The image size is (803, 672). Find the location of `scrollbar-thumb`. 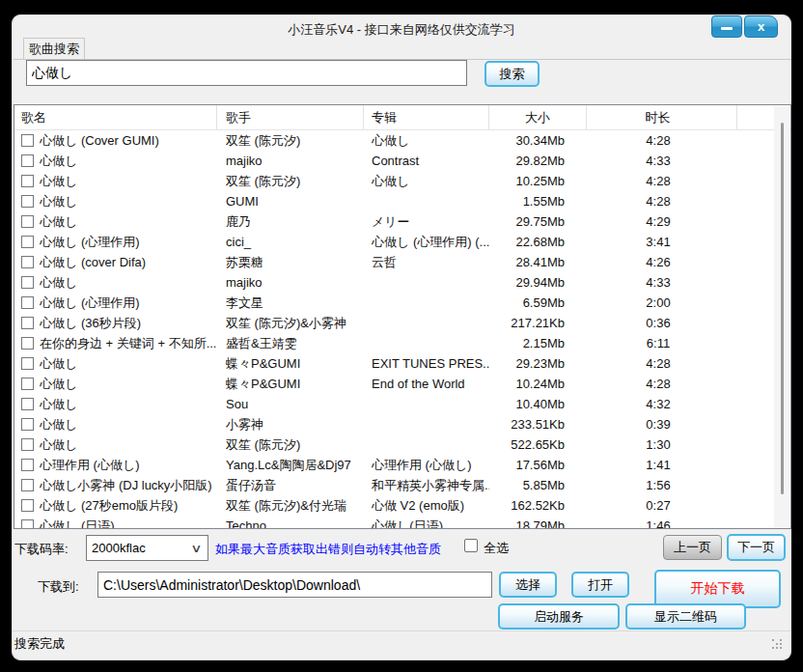

scrollbar-thumb is located at coordinates (782, 309).